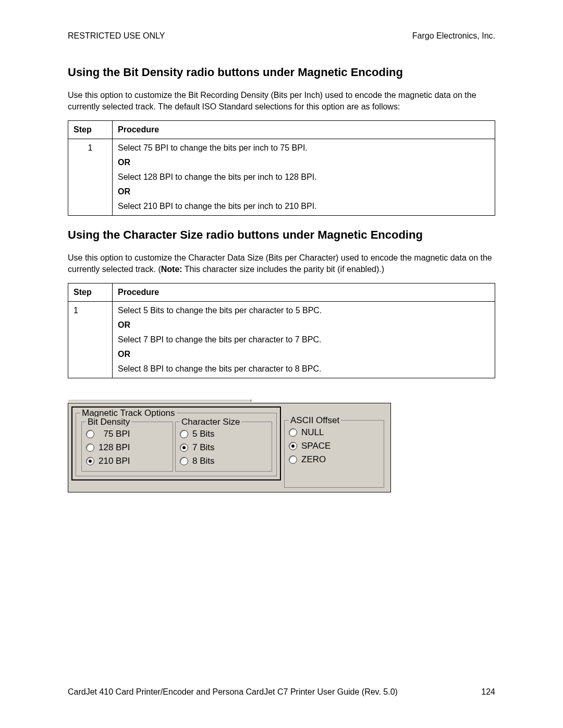 This screenshot has width=563, height=728. I want to click on radio-128-bpi: 128 BPI, so click(128, 448).